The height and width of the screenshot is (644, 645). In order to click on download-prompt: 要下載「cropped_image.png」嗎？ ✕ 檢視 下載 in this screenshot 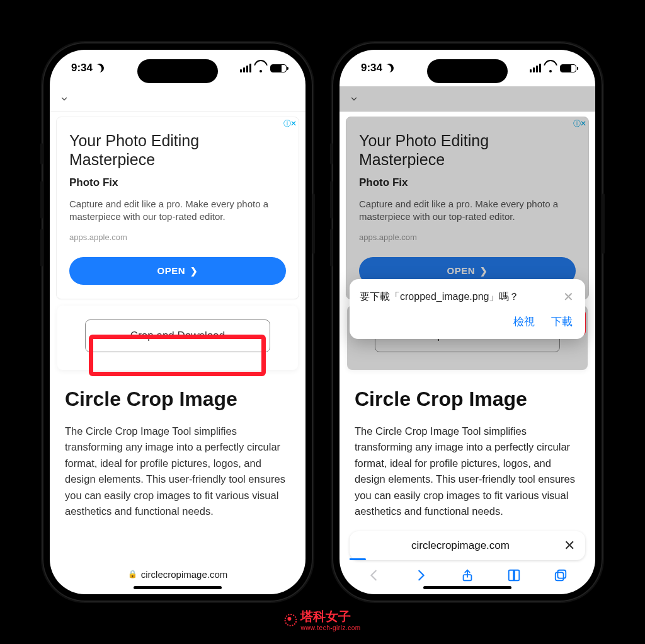, I will do `click(467, 309)`.